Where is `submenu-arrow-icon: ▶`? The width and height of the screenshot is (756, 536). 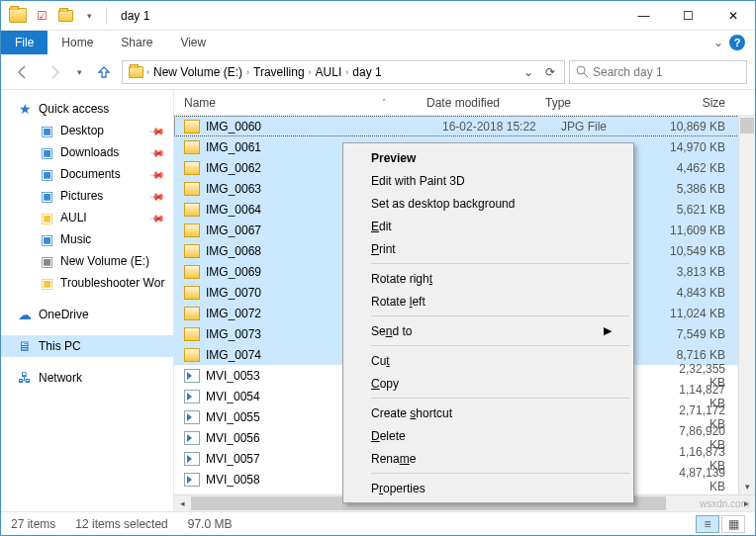
submenu-arrow-icon: ▶ is located at coordinates (608, 330).